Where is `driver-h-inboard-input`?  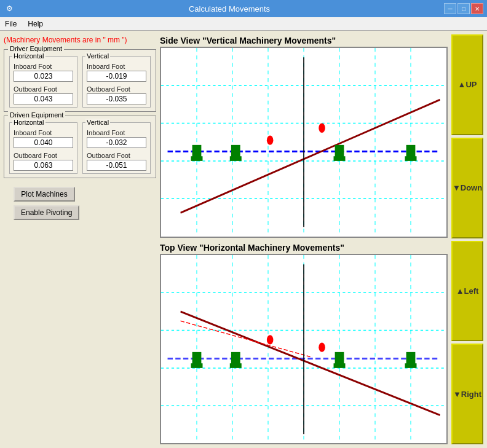
driver-h-inboard-input is located at coordinates (43, 76).